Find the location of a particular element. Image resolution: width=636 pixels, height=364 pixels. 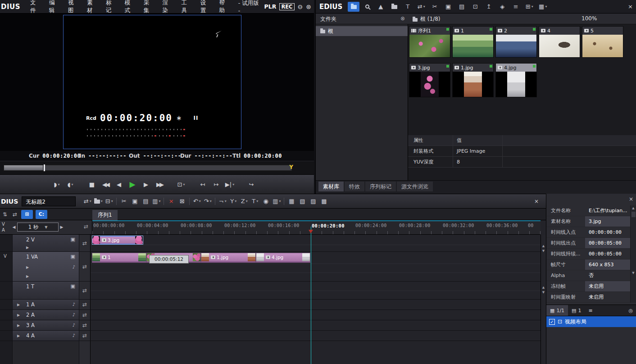

goto-out-button: ↦ is located at coordinates (216, 184).